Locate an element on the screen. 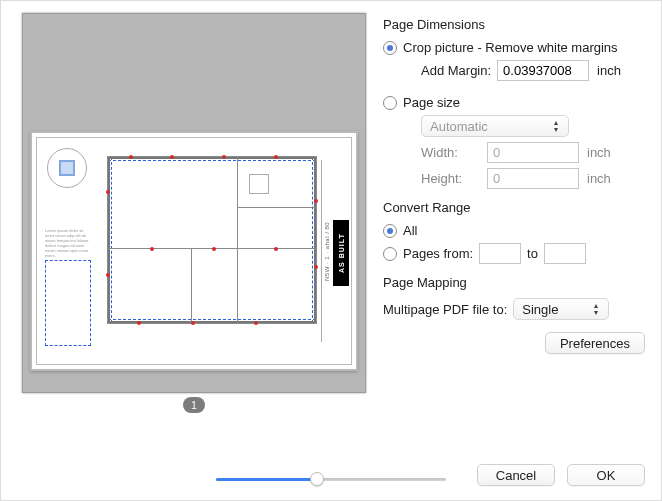  pages-to-input is located at coordinates (565, 254).